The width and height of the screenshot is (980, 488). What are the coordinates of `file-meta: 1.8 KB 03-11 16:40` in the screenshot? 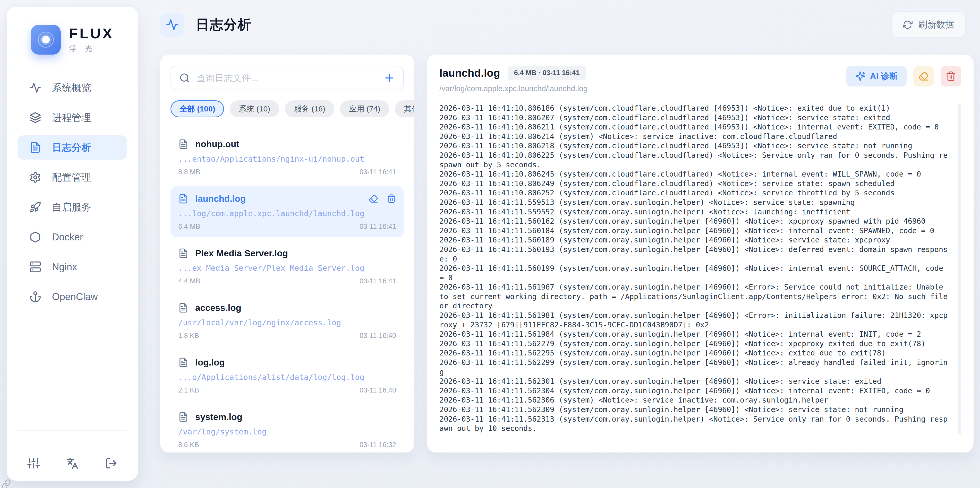 It's located at (287, 336).